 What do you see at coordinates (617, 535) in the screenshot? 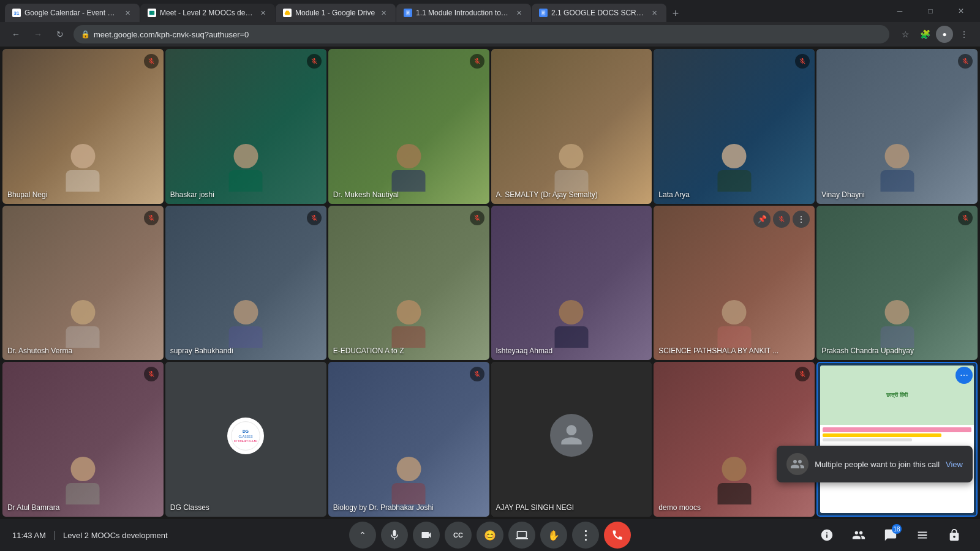
I see `end-call-button` at bounding box center [617, 535].